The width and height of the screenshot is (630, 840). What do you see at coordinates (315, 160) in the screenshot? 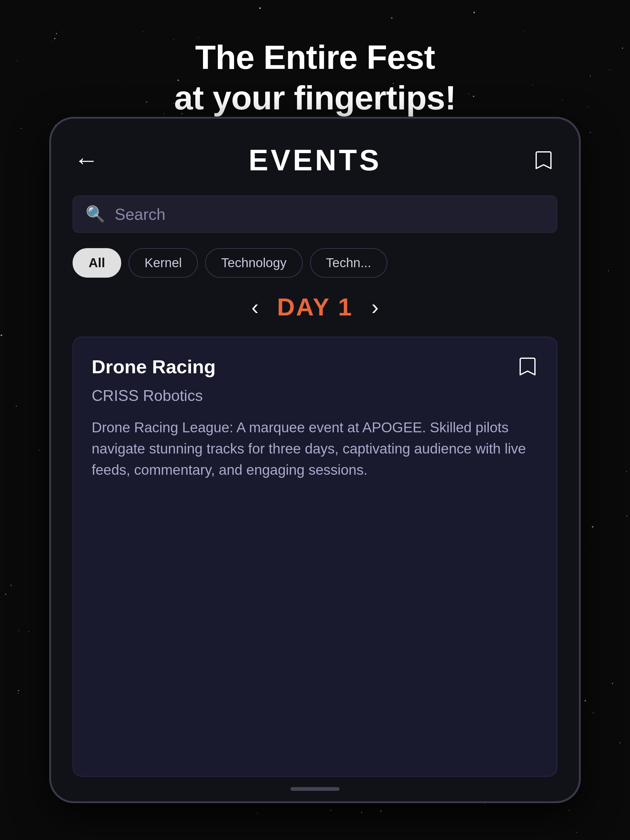
I see `app-header: ← EVENTS` at bounding box center [315, 160].